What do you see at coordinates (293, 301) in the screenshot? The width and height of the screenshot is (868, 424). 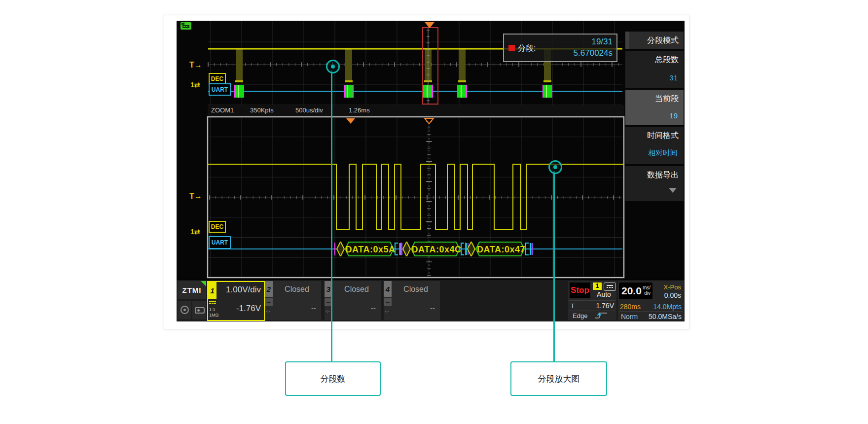 I see `channel-2-box: 2 − Closed -:- --` at bounding box center [293, 301].